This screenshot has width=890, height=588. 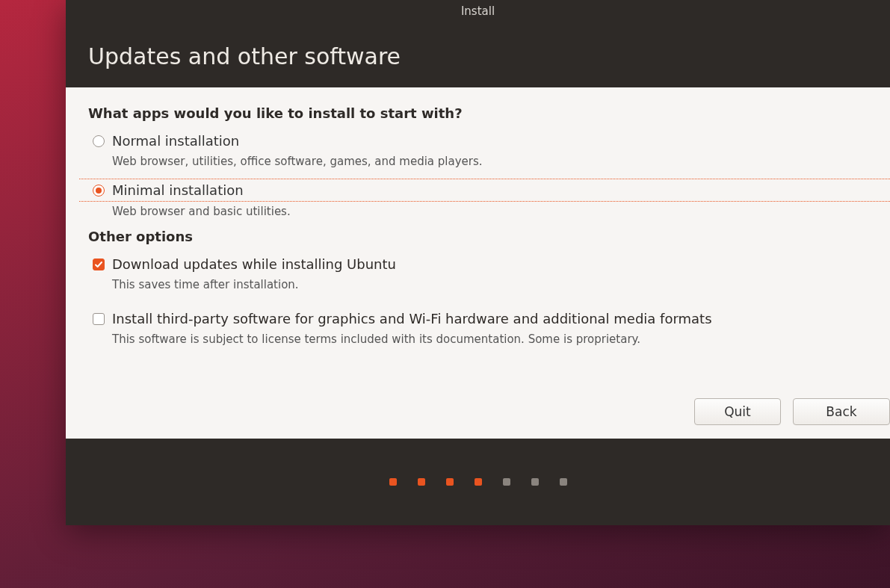 I want to click on option-minimal-desc: Web browser and basic utilities., so click(x=490, y=211).